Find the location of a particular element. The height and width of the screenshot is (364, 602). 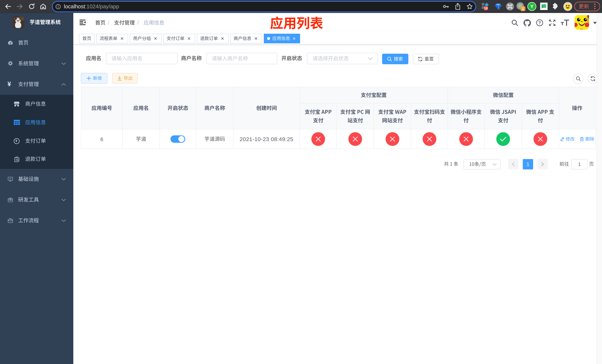

svg-text: 1 is located at coordinates (523, 9).